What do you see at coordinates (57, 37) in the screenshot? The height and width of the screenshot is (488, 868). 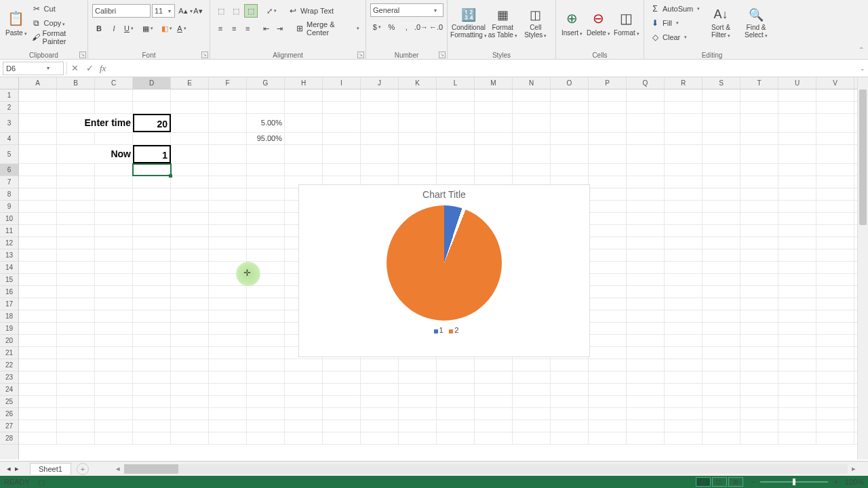 I see `format-painter-button: 🖌Format Painter` at bounding box center [57, 37].